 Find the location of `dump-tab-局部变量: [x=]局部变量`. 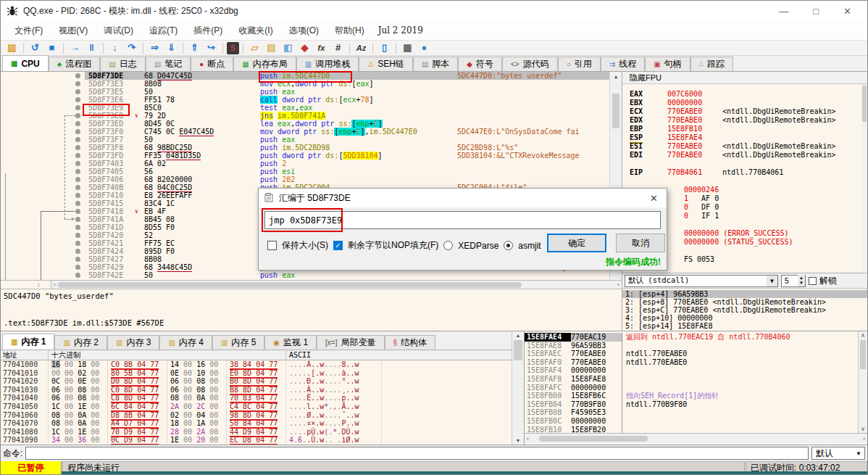

dump-tab-局部变量: [x=]局部变量 is located at coordinates (351, 342).